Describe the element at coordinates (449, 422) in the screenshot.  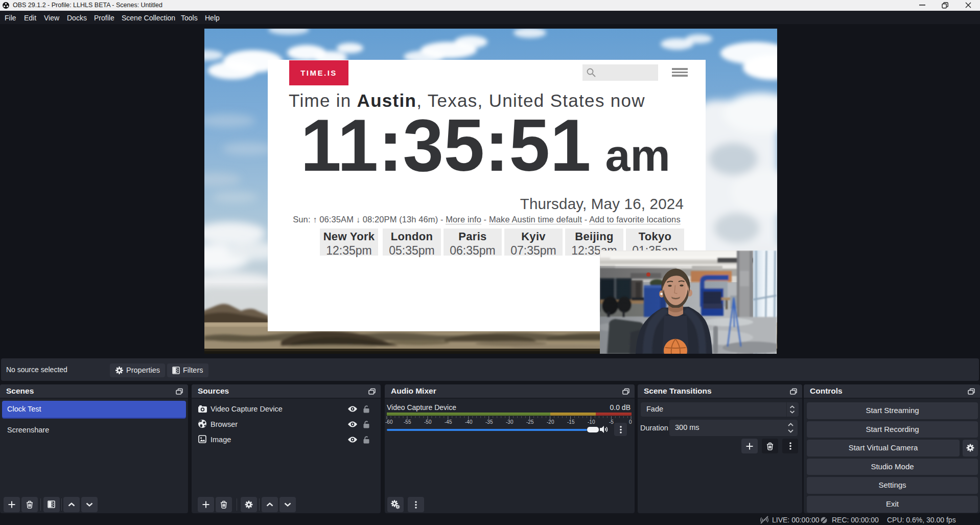
I see `svg-text: -45` at that location.